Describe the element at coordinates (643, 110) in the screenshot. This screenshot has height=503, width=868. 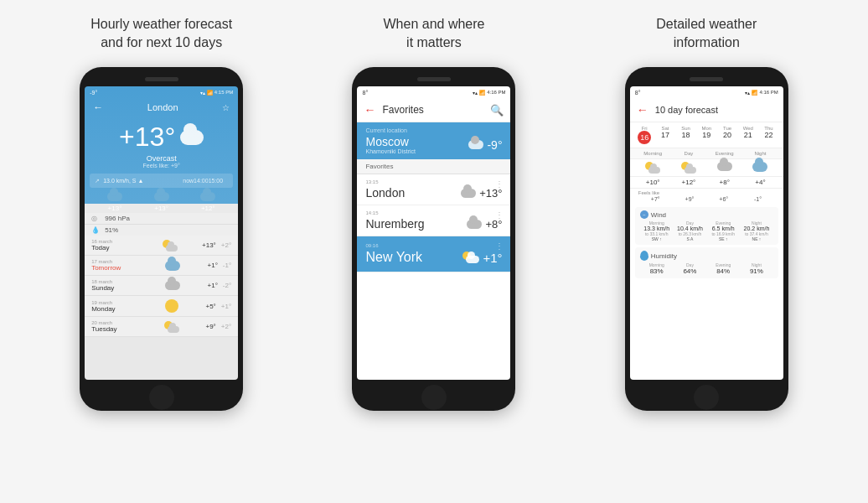
I see `forecast10-back-icon: ←` at that location.